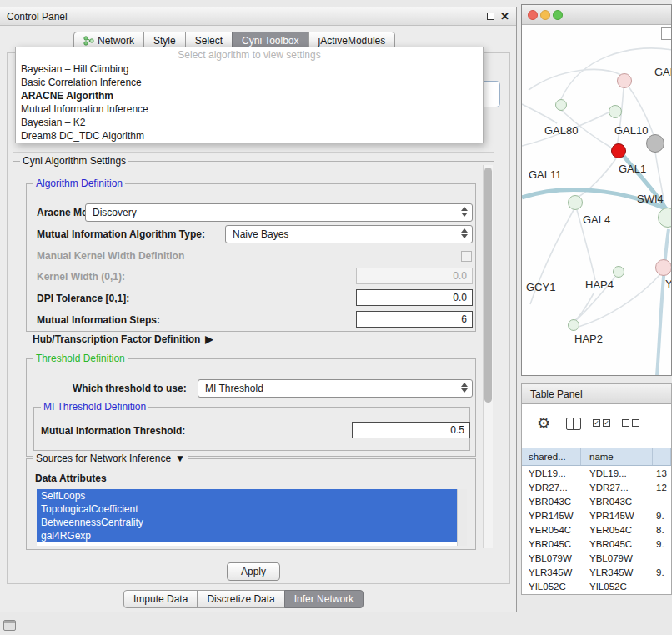  Describe the element at coordinates (666, 33) in the screenshot. I see `canvas-corner-box` at that location.